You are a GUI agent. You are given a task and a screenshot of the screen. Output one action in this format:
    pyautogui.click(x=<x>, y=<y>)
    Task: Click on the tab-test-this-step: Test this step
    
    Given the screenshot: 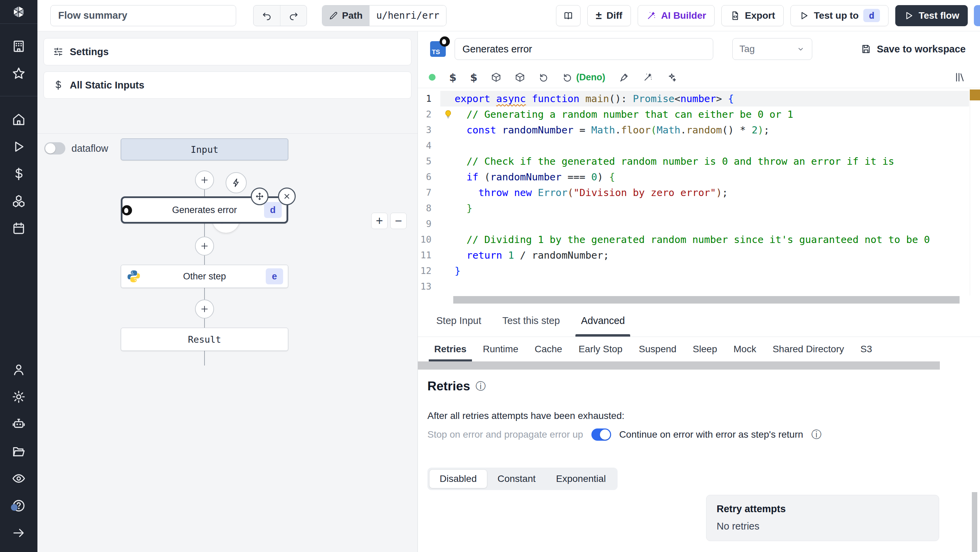 What is the action you would take?
    pyautogui.click(x=531, y=321)
    